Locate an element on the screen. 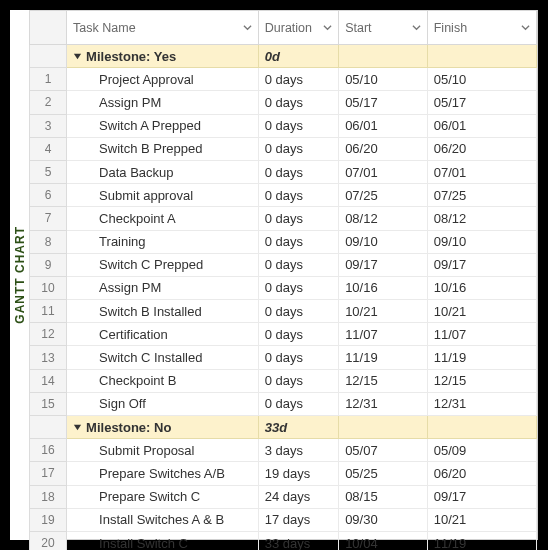  rownum-cell: 6 is located at coordinates (48, 196).